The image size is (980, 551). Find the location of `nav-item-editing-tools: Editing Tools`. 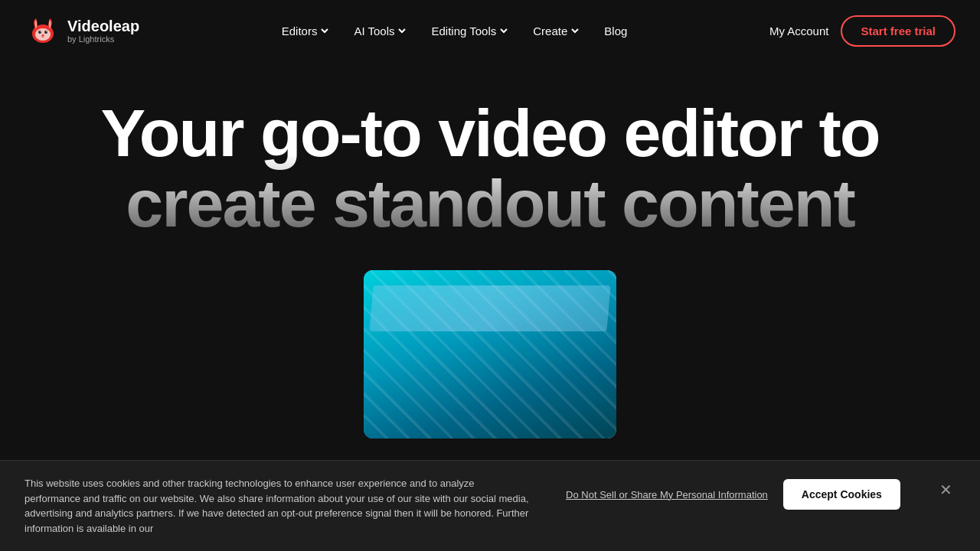

nav-item-editing-tools: Editing Tools is located at coordinates (470, 31).